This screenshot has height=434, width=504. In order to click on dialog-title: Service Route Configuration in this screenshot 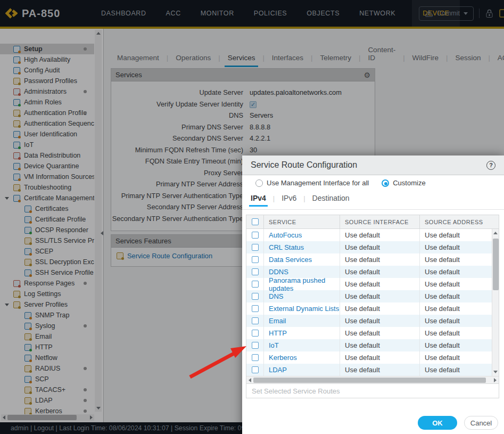, I will do `click(304, 165)`.